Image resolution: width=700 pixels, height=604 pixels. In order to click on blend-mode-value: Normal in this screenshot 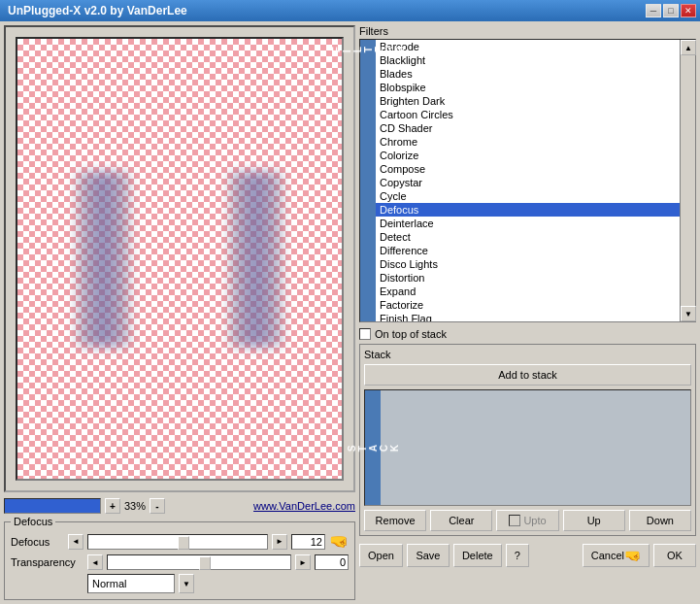, I will do `click(109, 584)`.